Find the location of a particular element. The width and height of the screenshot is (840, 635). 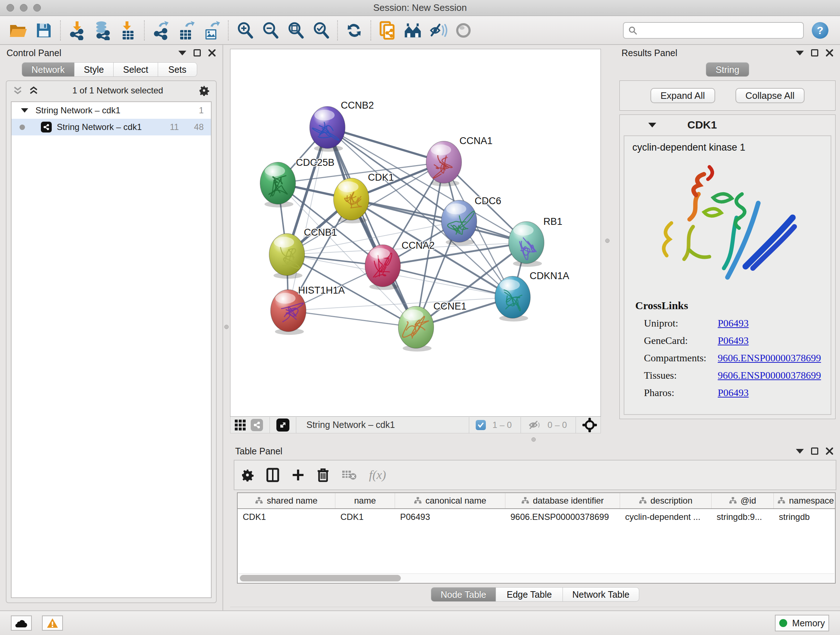

birdseye-view-icon is located at coordinates (283, 425).